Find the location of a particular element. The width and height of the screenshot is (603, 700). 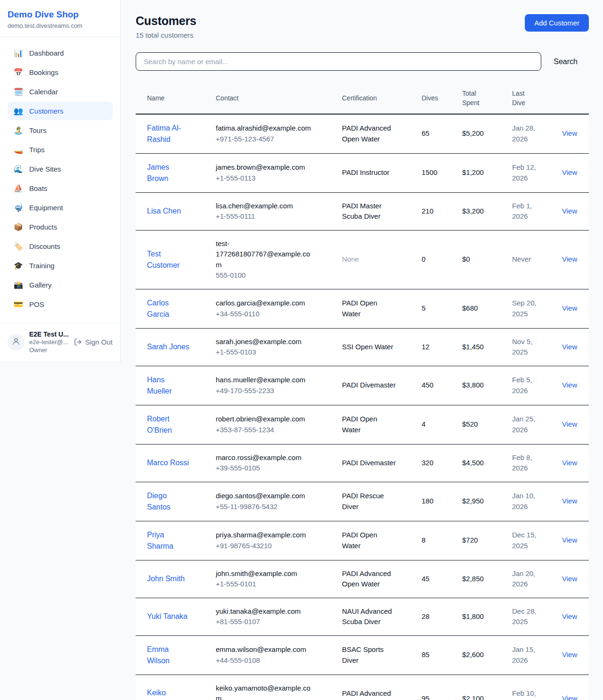

sidebar-item-label: POS is located at coordinates (37, 305).